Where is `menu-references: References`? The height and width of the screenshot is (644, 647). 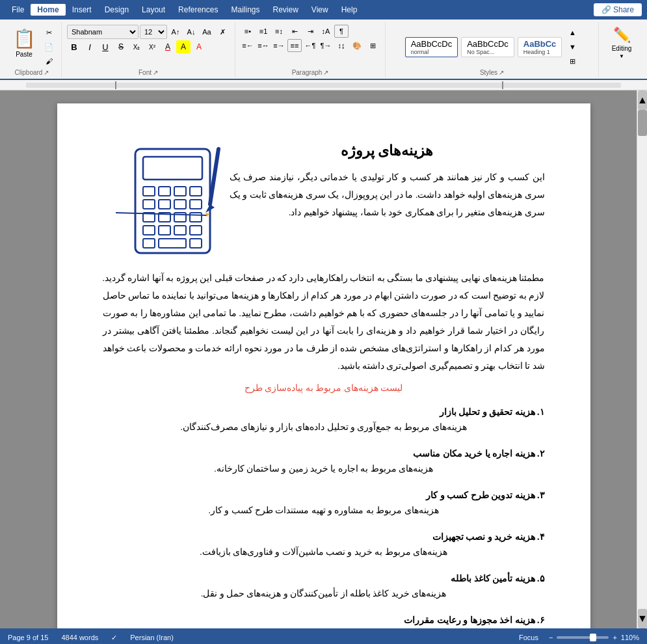
menu-references: References is located at coordinates (198, 10).